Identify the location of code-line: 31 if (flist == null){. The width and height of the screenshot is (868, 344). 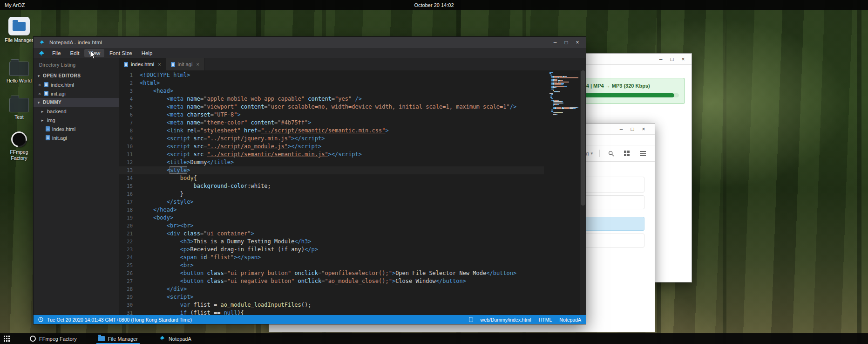
(332, 312).